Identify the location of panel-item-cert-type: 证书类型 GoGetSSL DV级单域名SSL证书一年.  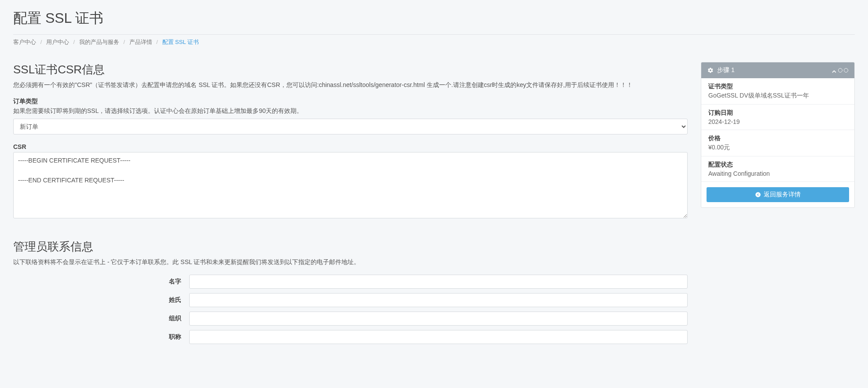
(778, 91).